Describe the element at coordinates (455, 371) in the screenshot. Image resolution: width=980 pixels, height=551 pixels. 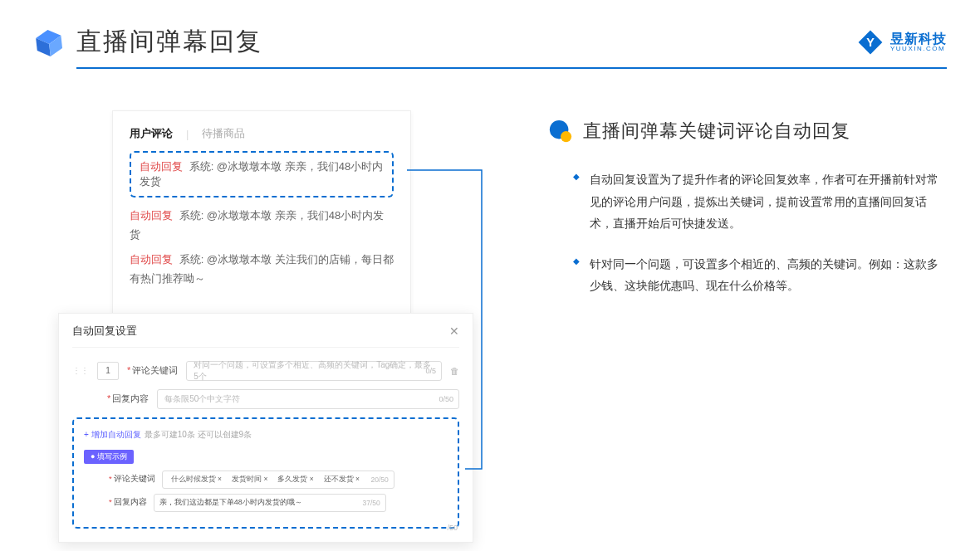
I see `trash-icon: 🗑` at that location.